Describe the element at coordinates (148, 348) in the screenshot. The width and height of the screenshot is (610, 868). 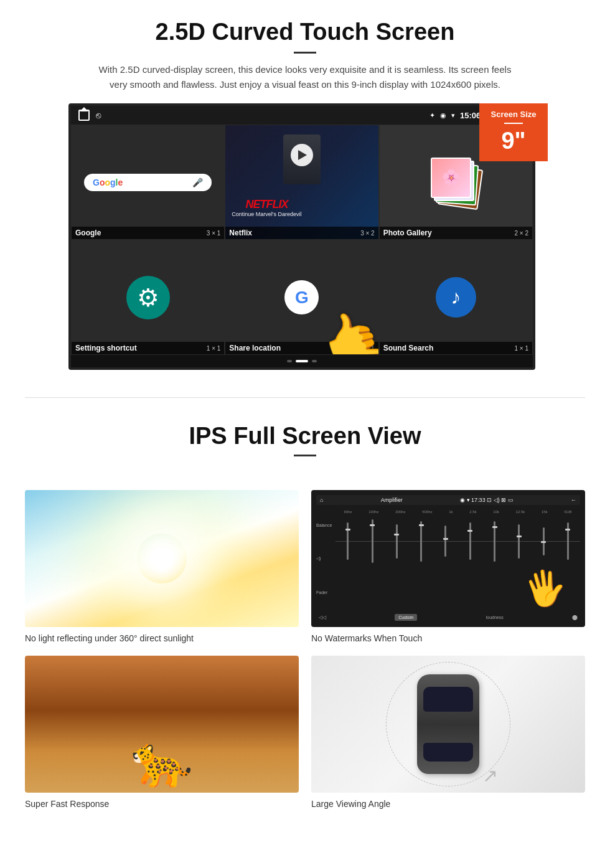
I see `settings-label: Settings shortcut 1 × 1` at that location.